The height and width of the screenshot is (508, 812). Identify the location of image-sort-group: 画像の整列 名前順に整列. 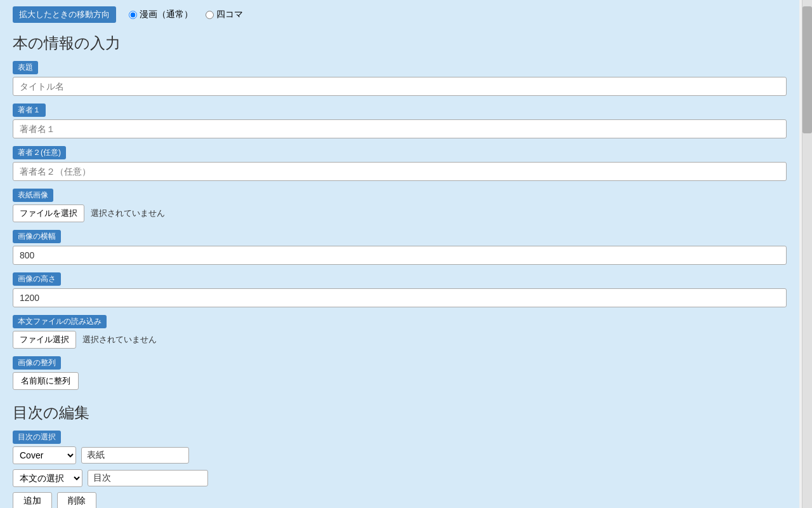
(400, 373).